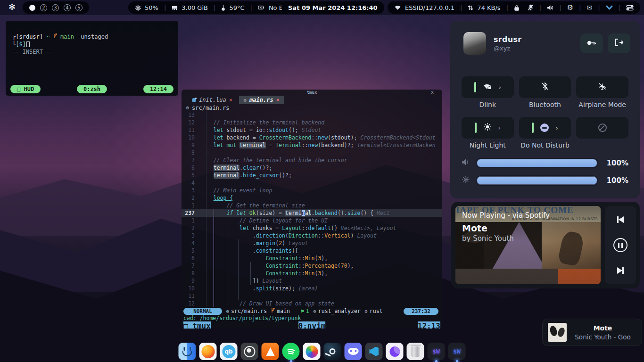 The image size is (644, 362). Describe the element at coordinates (603, 128) in the screenshot. I see `toggle-disabled` at that location.